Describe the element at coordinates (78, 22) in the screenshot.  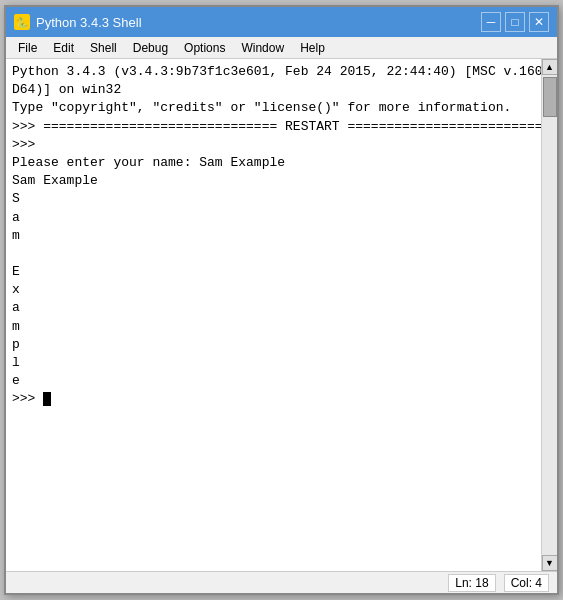
I see `title-bar-left: 🐍 Python 3.4.3 Shell` at that location.